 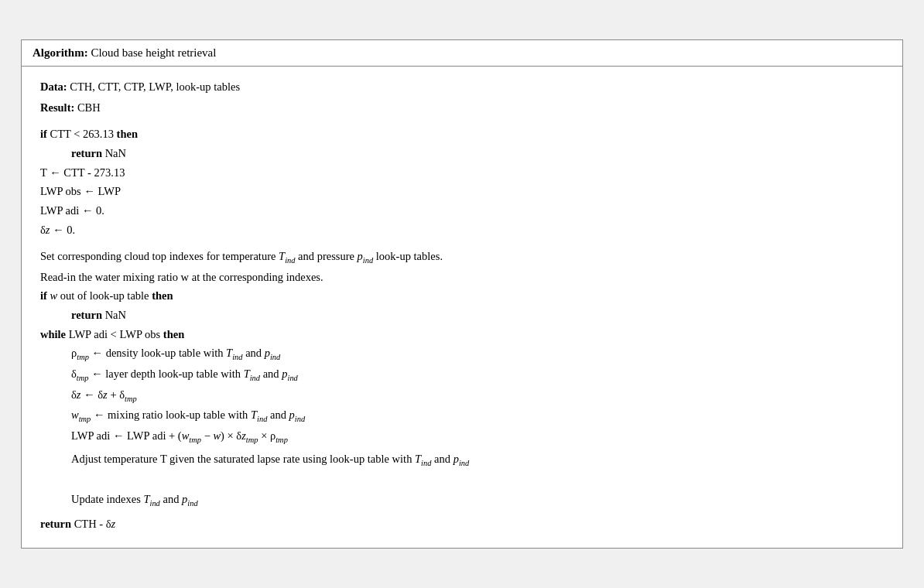 What do you see at coordinates (43, 134) in the screenshot?
I see `if-keyword: if` at bounding box center [43, 134].